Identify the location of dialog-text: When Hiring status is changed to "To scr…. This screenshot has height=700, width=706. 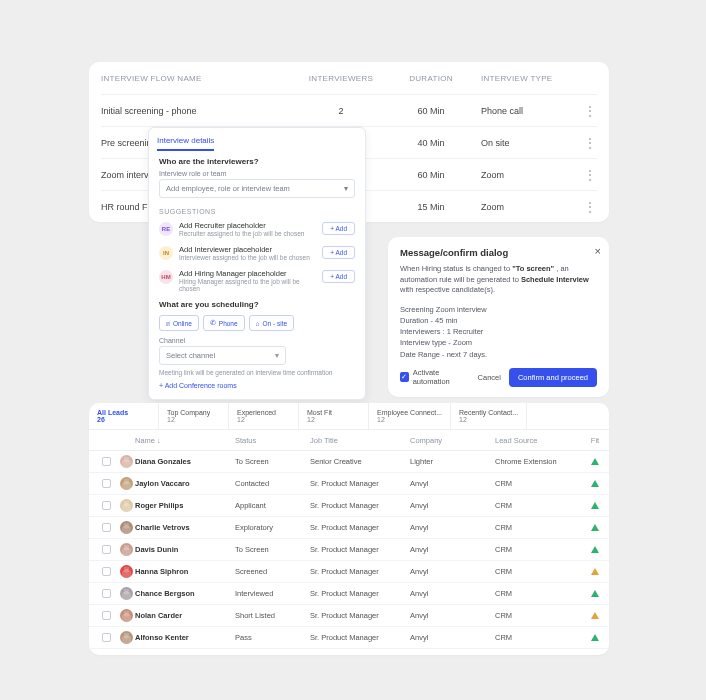
(498, 280).